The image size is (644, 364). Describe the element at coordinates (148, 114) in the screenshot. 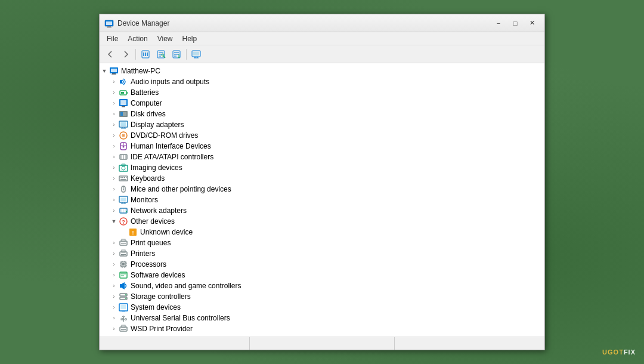

I see `disk-label: Disk drives` at that location.